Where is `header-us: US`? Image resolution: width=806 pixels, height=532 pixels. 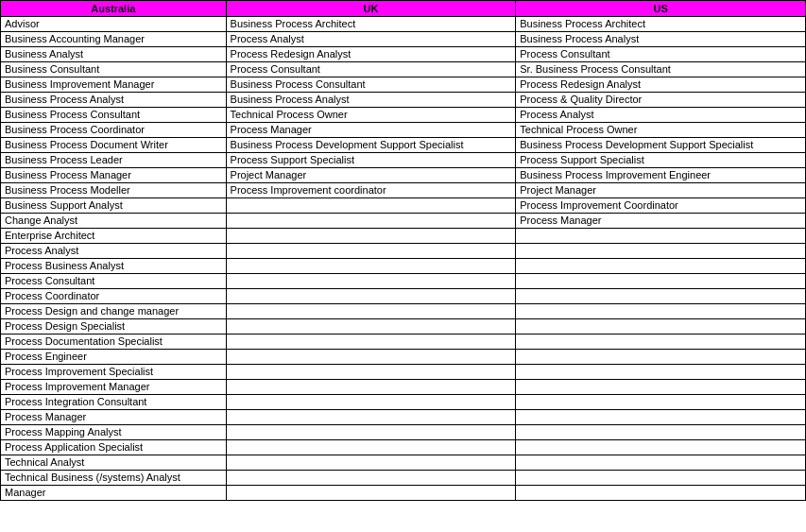 header-us: US is located at coordinates (661, 9).